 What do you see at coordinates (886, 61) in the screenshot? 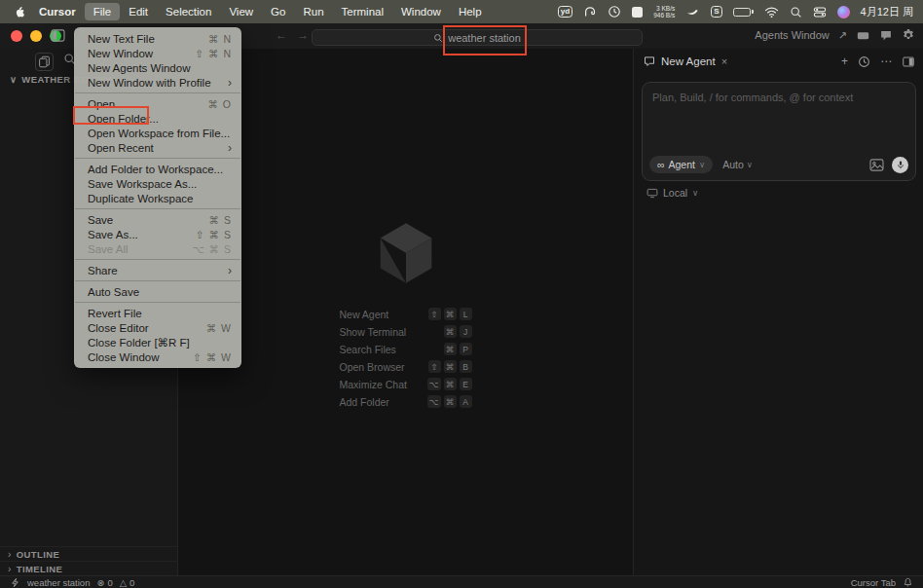
I see `more-actions-icon: ⋯` at bounding box center [886, 61].